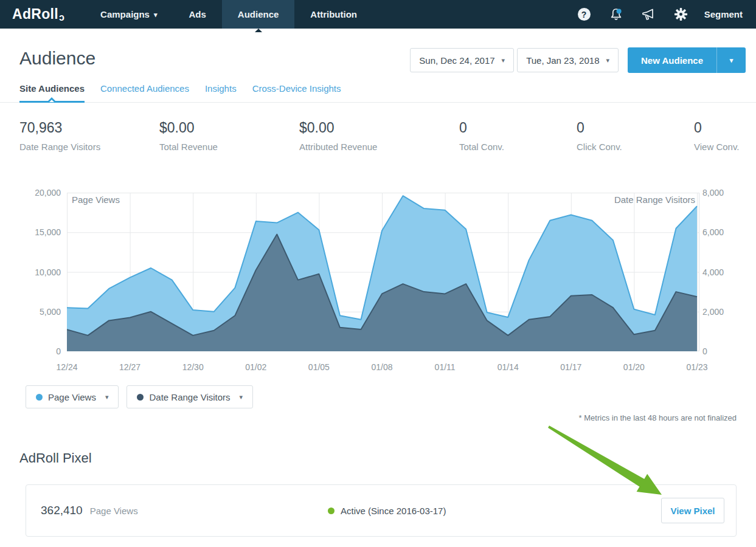 This screenshot has width=756, height=547. What do you see at coordinates (221, 89) in the screenshot?
I see `tab-label: Insights` at bounding box center [221, 89].